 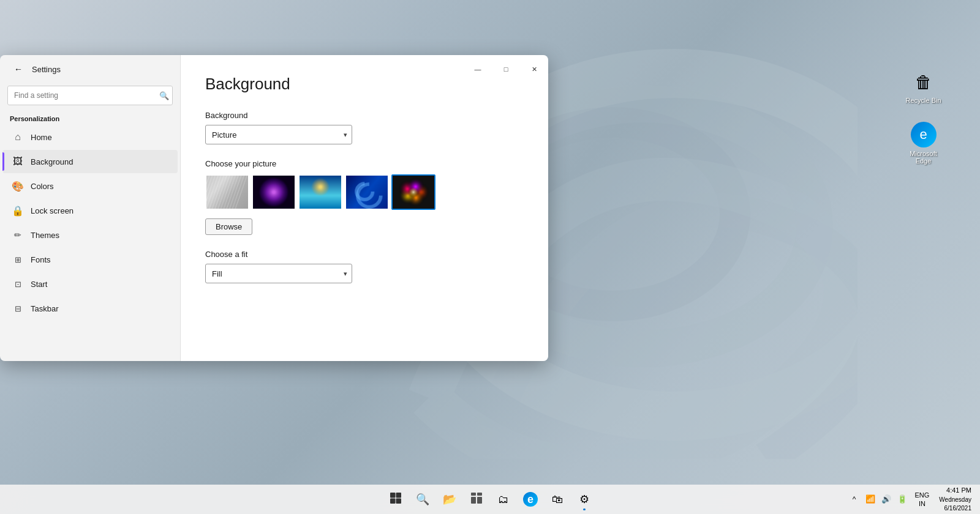 I want to click on fit-dropdown-wrapper: Fill Fit Stretch Tile Center Span ▾, so click(x=279, y=274).